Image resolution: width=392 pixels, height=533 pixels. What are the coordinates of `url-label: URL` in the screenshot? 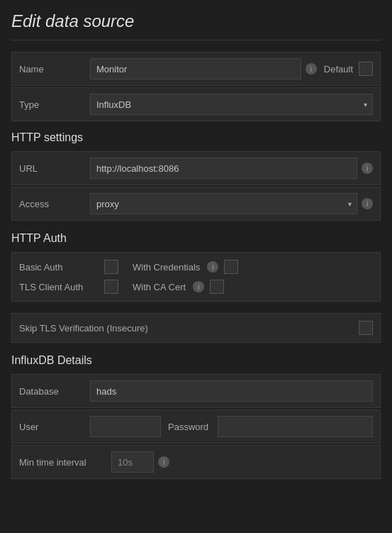 It's located at (55, 169).